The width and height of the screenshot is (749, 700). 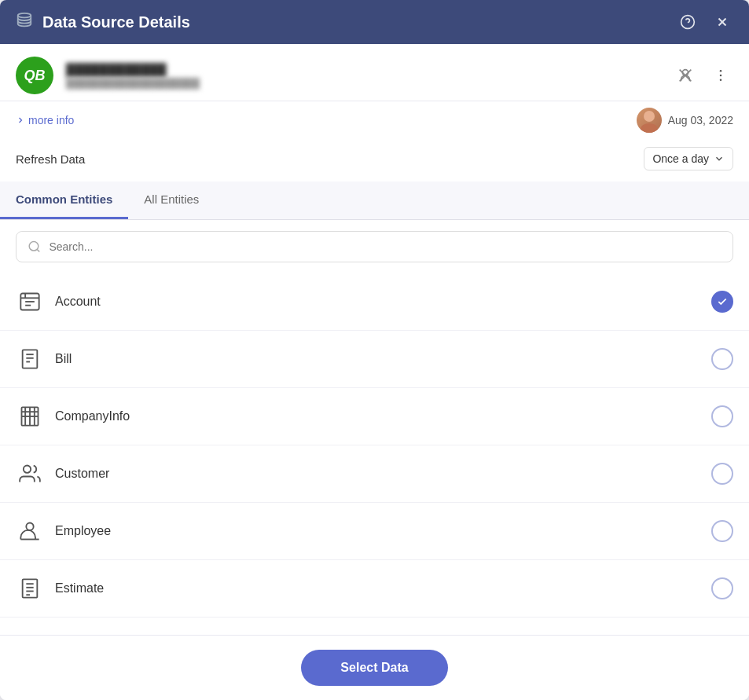 What do you see at coordinates (703, 75) in the screenshot?
I see `subheader-actions` at bounding box center [703, 75].